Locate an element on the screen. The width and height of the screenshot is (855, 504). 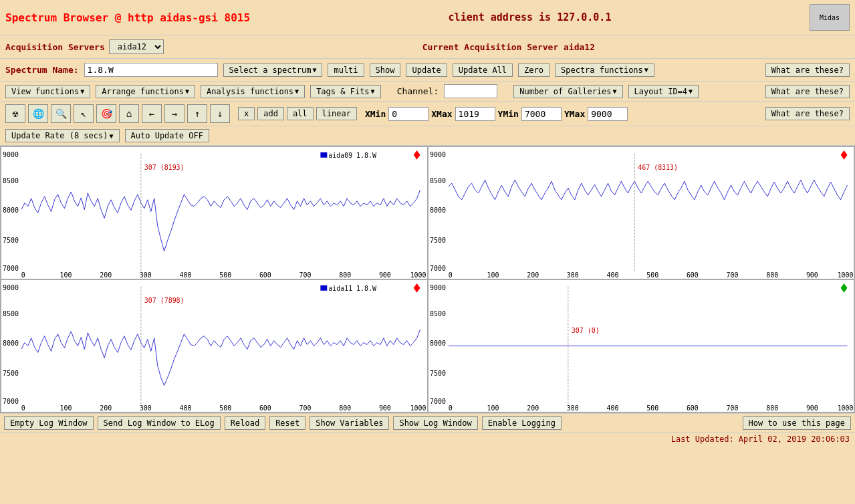
tags-fits-button: Tags & Fits is located at coordinates (346, 92).